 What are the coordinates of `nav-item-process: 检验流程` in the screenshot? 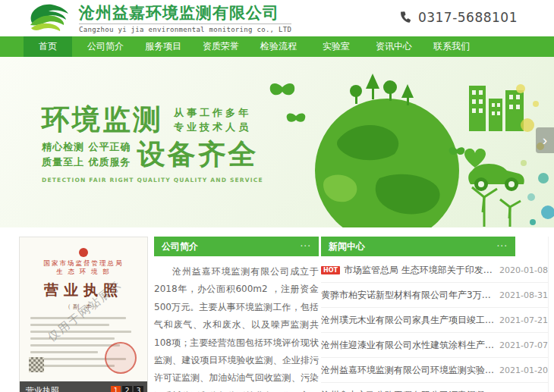 It's located at (279, 47).